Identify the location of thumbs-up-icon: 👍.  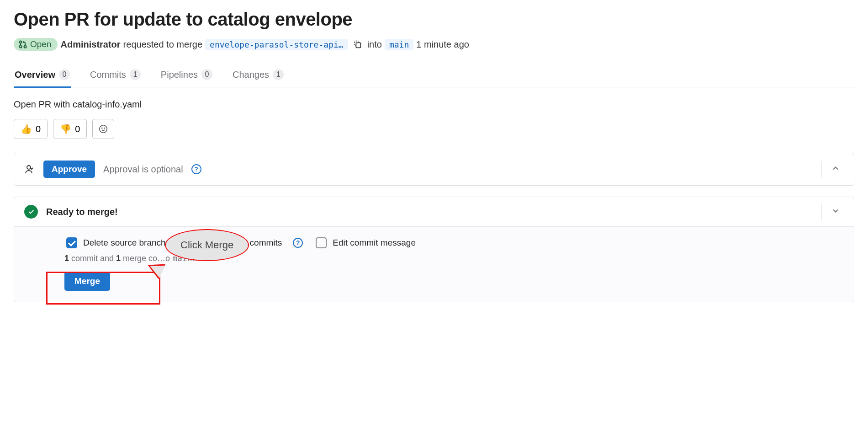
(26, 129).